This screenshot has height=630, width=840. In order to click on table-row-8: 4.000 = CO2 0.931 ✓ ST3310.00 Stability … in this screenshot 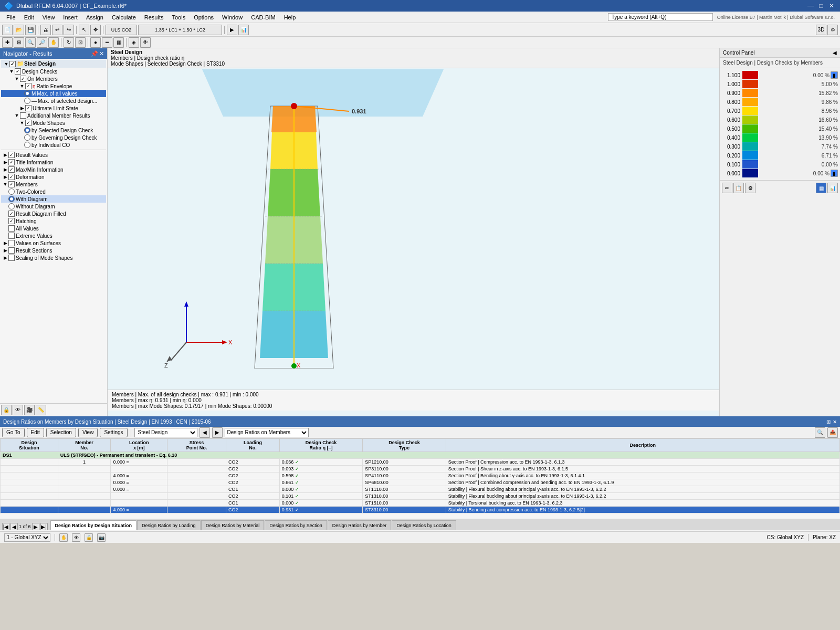, I will do `click(420, 510)`.